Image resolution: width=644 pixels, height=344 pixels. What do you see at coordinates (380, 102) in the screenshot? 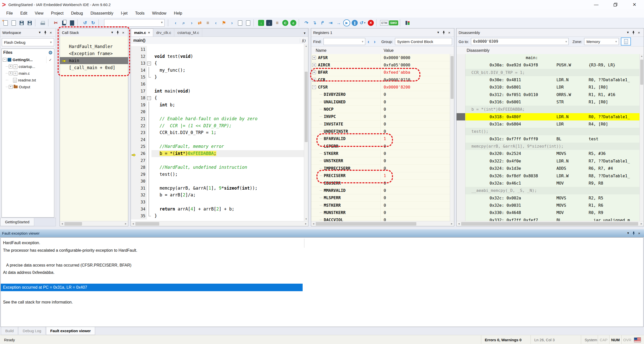
I see `register-row-unaligned: UNALIGNED0` at bounding box center [380, 102].